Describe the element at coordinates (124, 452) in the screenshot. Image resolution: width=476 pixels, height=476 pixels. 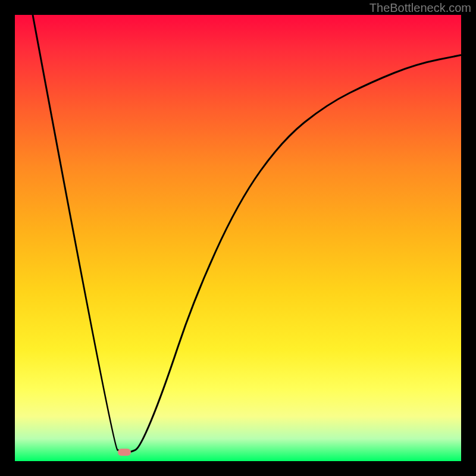
I see `chart-marker` at that location.